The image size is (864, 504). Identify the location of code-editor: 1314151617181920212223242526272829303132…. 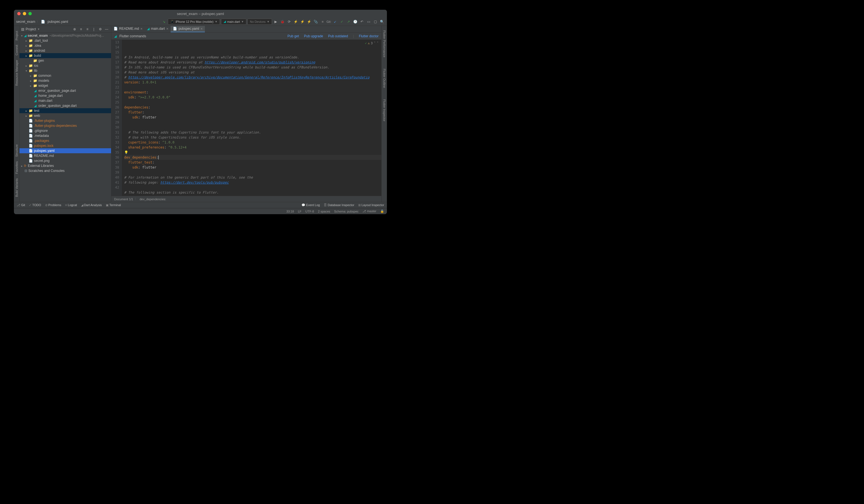
(246, 118).